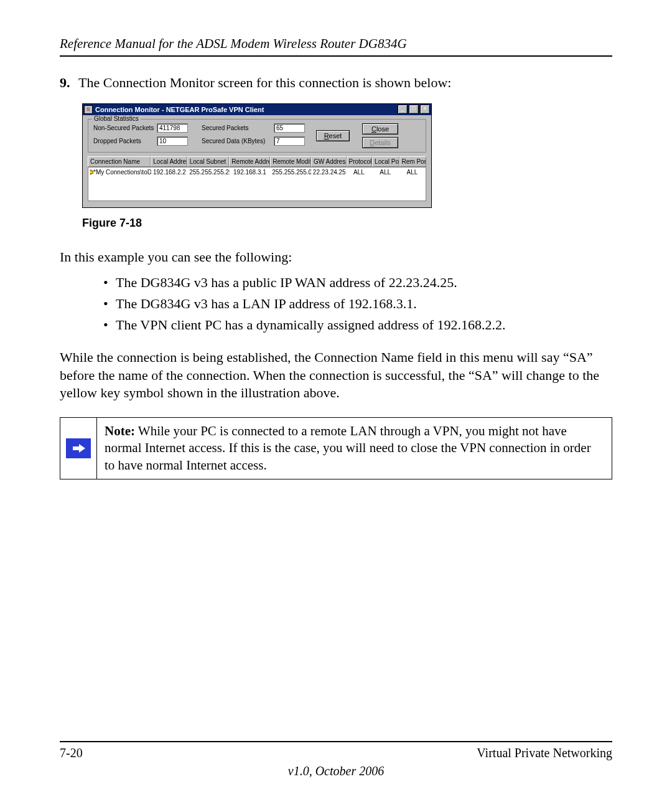 The width and height of the screenshot is (672, 807). Describe the element at coordinates (250, 162) in the screenshot. I see `col-remote-address: Remote Address` at that location.